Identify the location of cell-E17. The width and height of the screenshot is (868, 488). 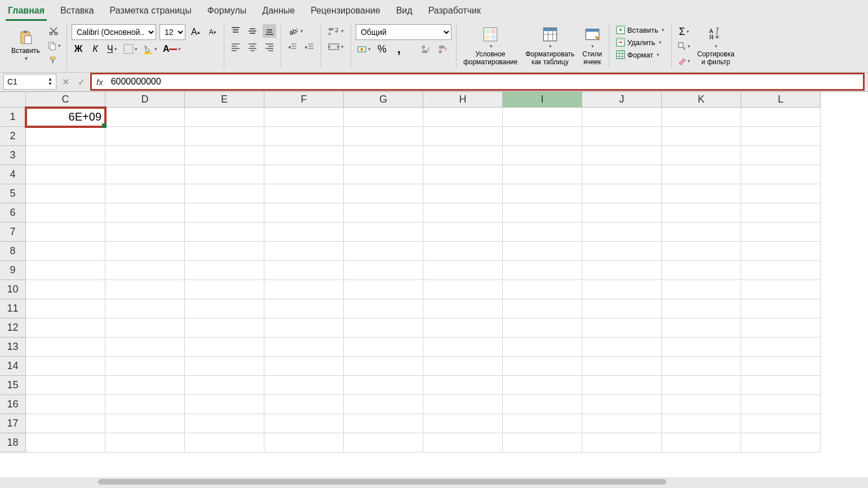
(224, 424).